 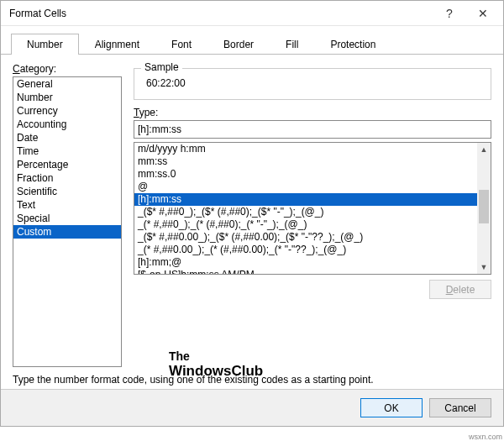 I want to click on category-item: Accounting, so click(x=67, y=124).